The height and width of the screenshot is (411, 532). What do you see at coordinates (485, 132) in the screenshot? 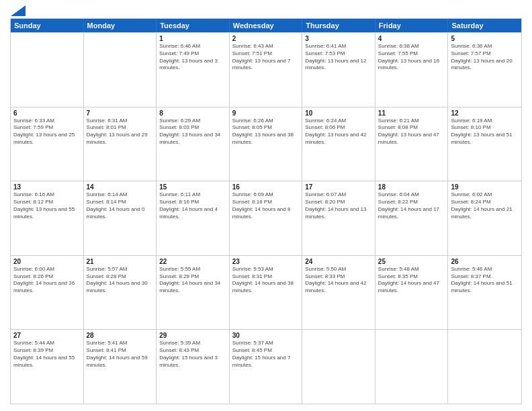
I see `day-info: Sunrise: 6:19 AM Sunset: 8:10 PM Dayligh…` at bounding box center [485, 132].